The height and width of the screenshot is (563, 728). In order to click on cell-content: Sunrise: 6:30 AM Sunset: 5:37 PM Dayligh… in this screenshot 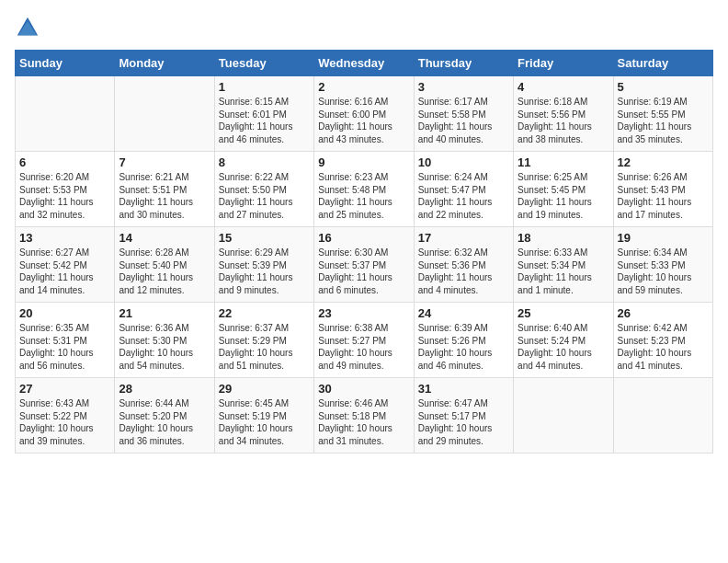, I will do `click(364, 271)`.